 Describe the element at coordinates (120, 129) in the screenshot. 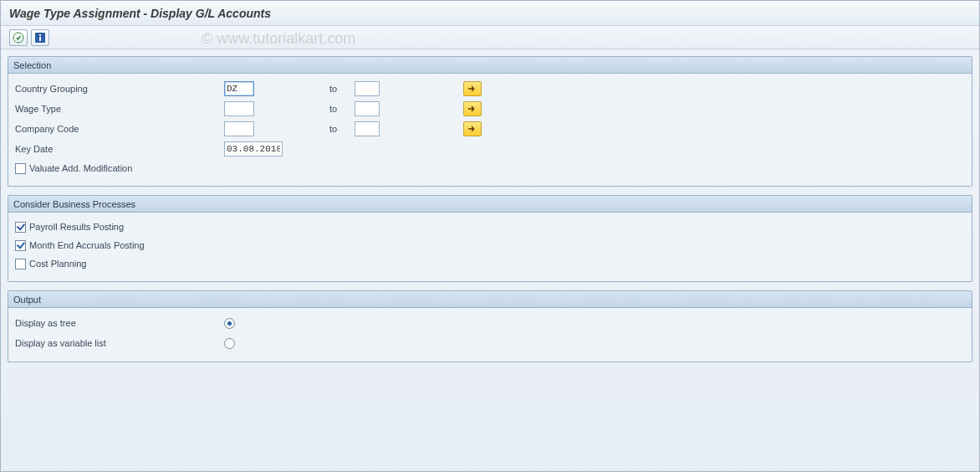

I see `label-company-code: Company Code` at that location.